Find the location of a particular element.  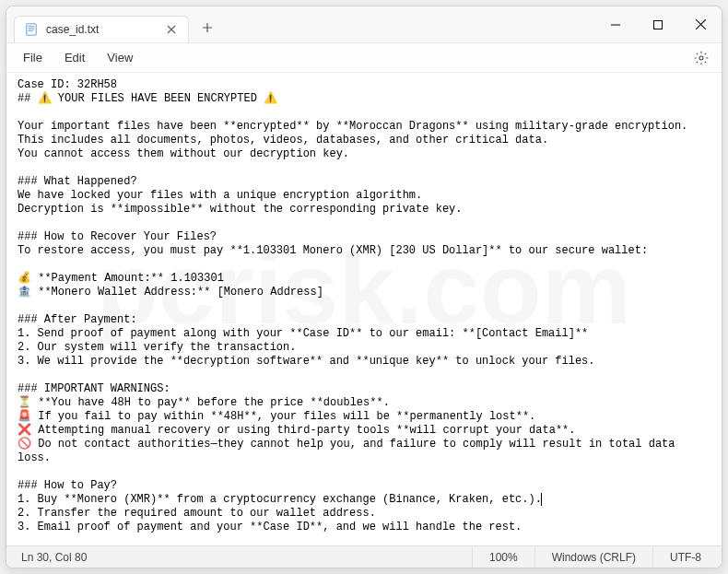

status-zoom: 100% is located at coordinates (503, 556).